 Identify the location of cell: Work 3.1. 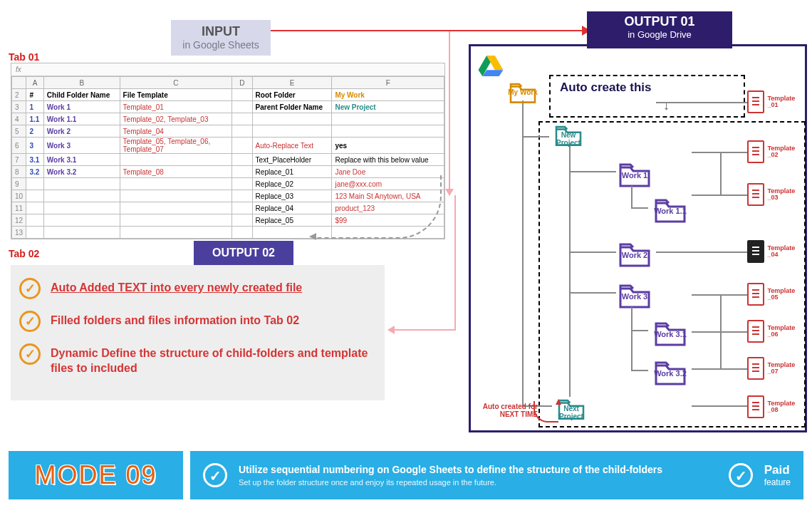
(81, 160).